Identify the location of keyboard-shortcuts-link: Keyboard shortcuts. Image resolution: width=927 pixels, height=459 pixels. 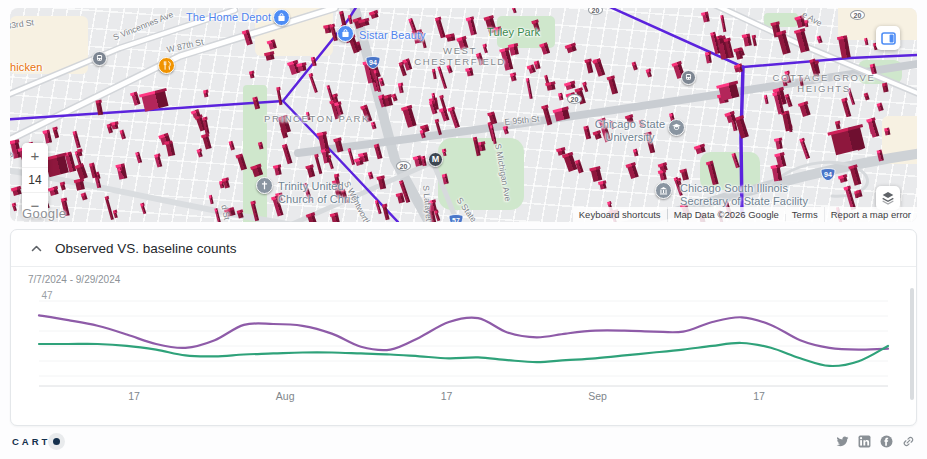
(620, 214).